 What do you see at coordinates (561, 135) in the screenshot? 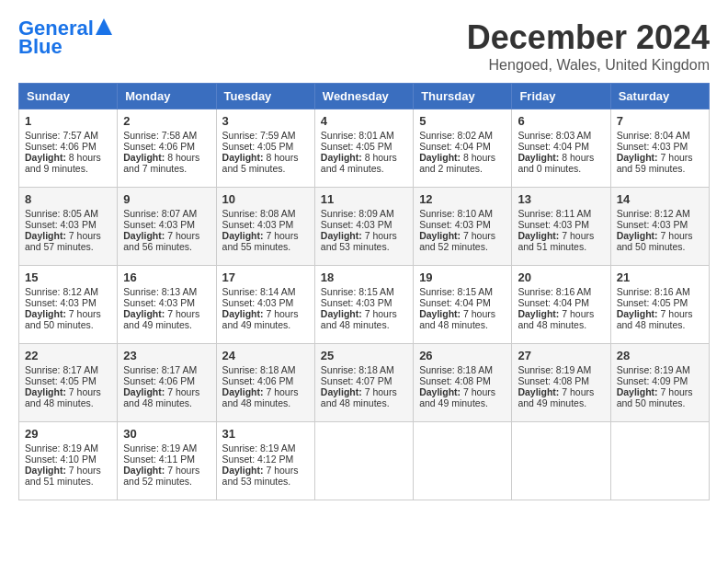
I see `day-info-line: Sunrise: 8:03 AM` at bounding box center [561, 135].